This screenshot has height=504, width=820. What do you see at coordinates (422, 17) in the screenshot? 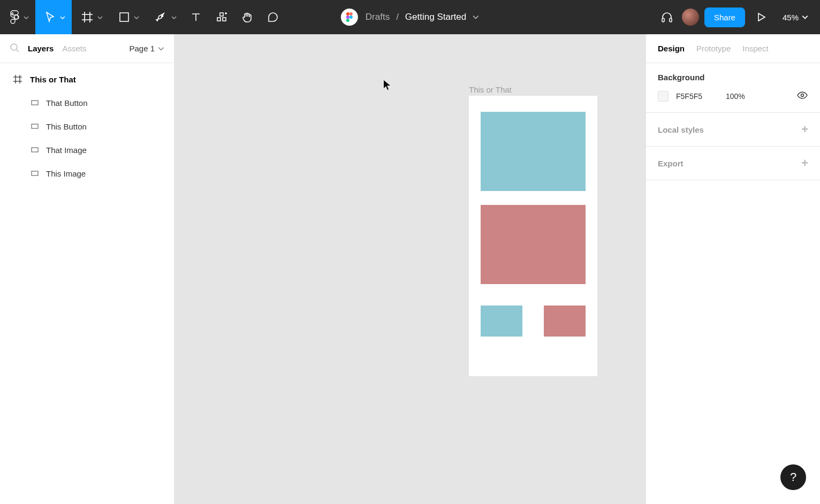
I see `breadcrumb: Drafts / Getting Started` at bounding box center [422, 17].